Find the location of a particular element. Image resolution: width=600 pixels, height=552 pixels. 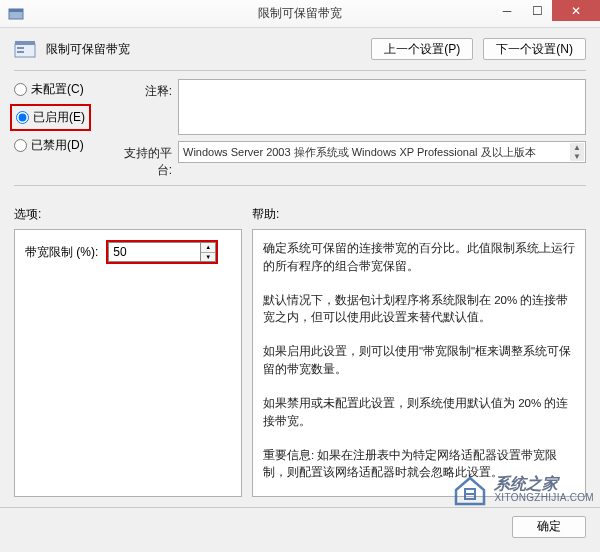

radio-not-configured-input is located at coordinates (20, 90).